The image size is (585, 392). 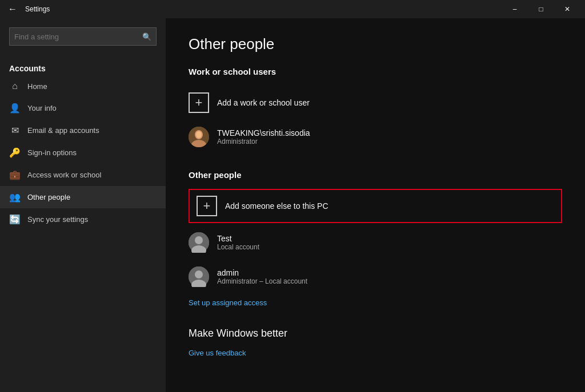 What do you see at coordinates (83, 130) in the screenshot?
I see `sidebar-item-email: ✉ Email & app accounts` at bounding box center [83, 130].